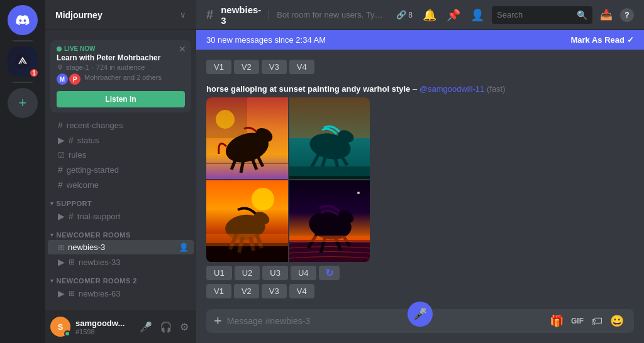  What do you see at coordinates (121, 79) in the screenshot?
I see `live-avatars: M P Mohrbacher and 2 others` at bounding box center [121, 79].